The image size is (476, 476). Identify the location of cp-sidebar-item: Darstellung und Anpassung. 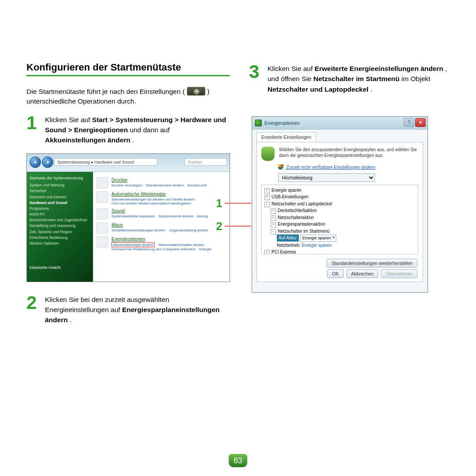
(60, 226).